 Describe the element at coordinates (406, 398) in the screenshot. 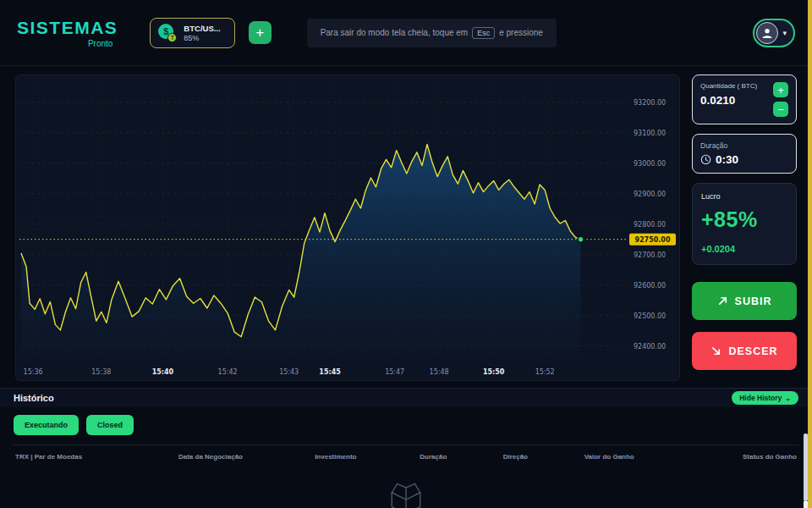

I see `history-header: Histórico Hide History ⌄` at that location.